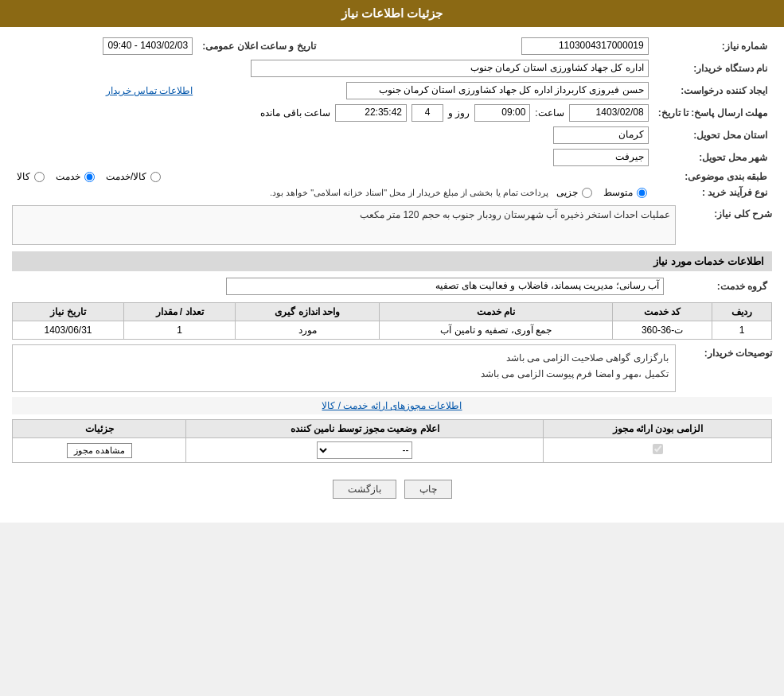  Describe the element at coordinates (89, 177) in the screenshot. I see `category-khadamat-radio` at that location.